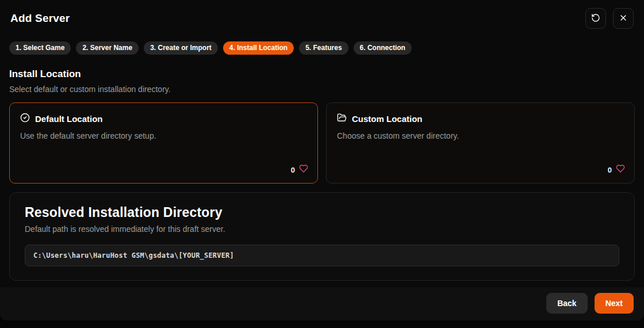 The width and height of the screenshot is (644, 328). I want to click on modal-footer: Back Next, so click(322, 304).